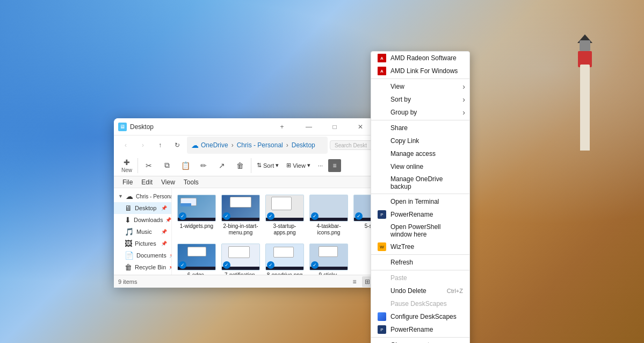 This screenshot has width=644, height=343. I want to click on cut-button: ✂, so click(149, 166).